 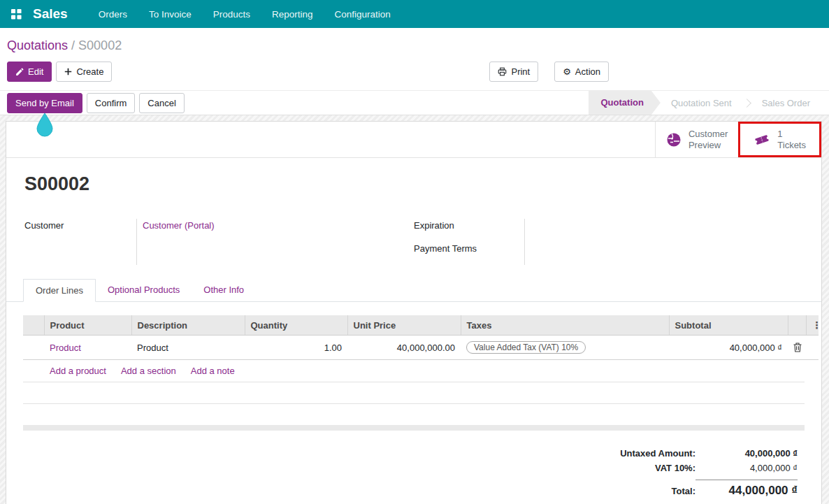 I want to click on pencil-icon, so click(x=20, y=72).